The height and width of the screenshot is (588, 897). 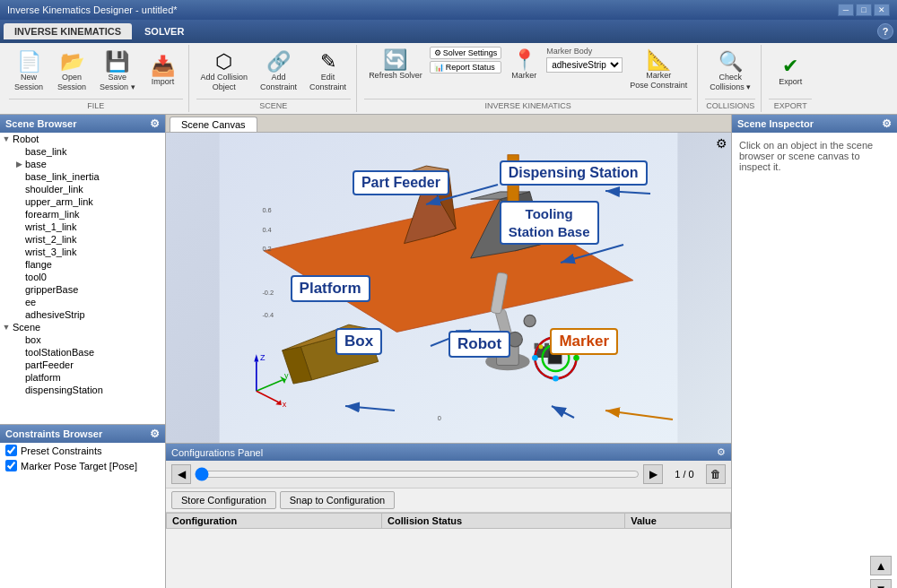 I want to click on scene-canvas-tab: Scene Canvas, so click(x=213, y=124).